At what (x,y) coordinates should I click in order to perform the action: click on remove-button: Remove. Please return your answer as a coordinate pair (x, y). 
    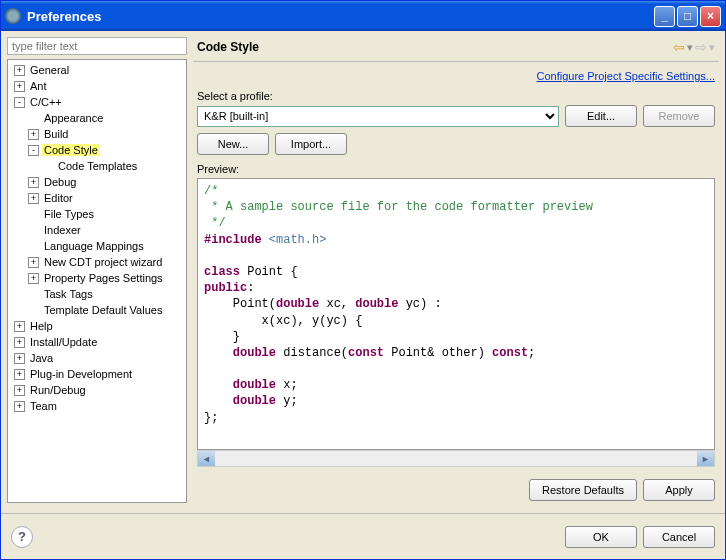
    Looking at the image, I should click on (679, 116).